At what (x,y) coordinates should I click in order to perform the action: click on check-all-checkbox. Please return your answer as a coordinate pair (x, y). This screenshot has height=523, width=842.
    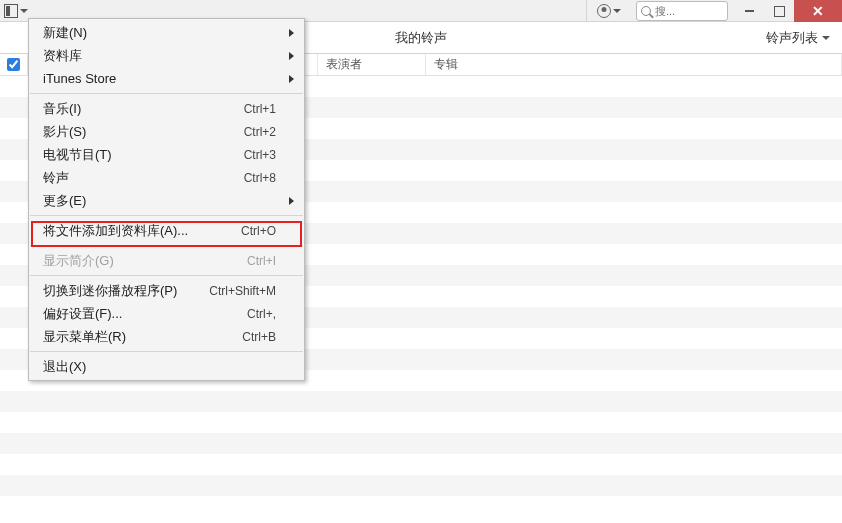
    Looking at the image, I should click on (14, 64).